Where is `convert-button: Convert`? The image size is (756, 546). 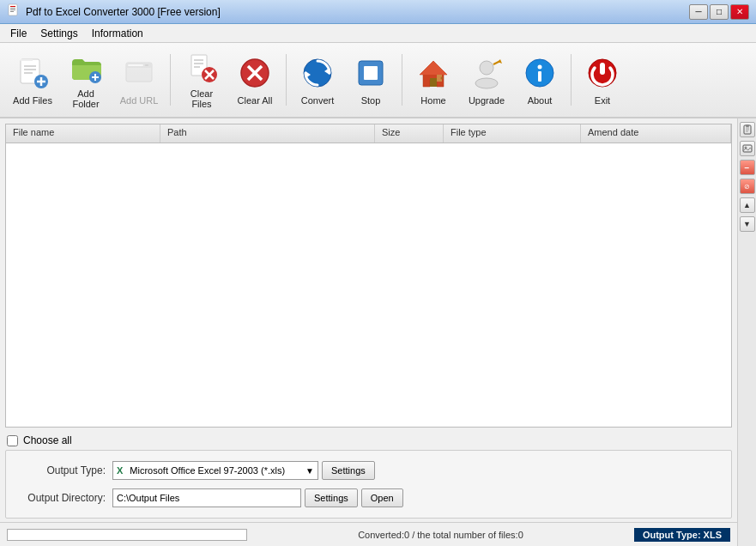
convert-button: Convert is located at coordinates (318, 80).